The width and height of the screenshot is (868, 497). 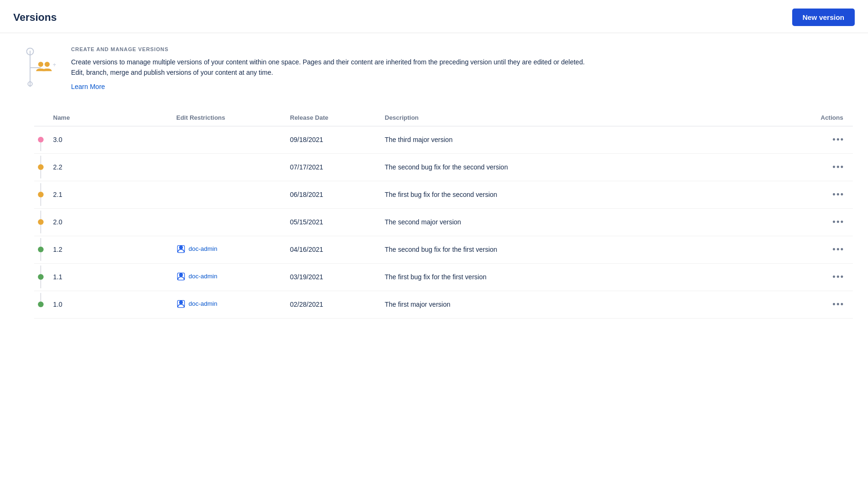 I want to click on col-header-timeline, so click(x=41, y=118).